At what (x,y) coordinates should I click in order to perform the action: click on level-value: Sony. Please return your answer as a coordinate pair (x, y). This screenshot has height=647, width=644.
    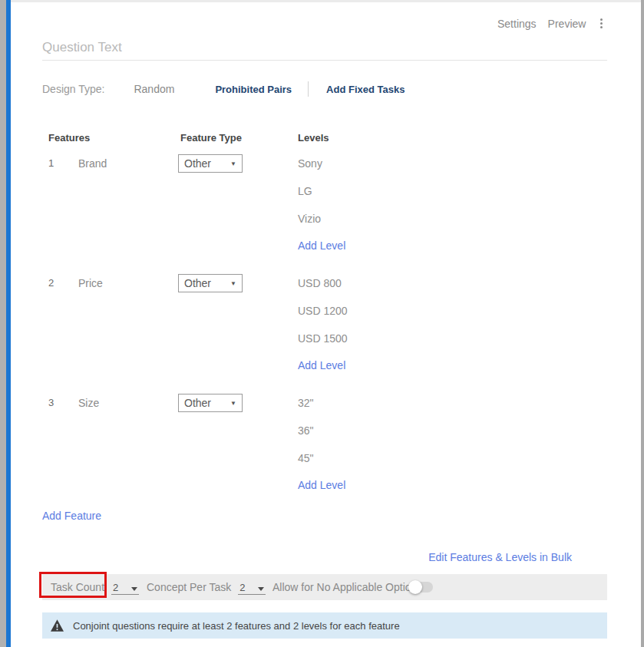
    Looking at the image, I should click on (445, 163).